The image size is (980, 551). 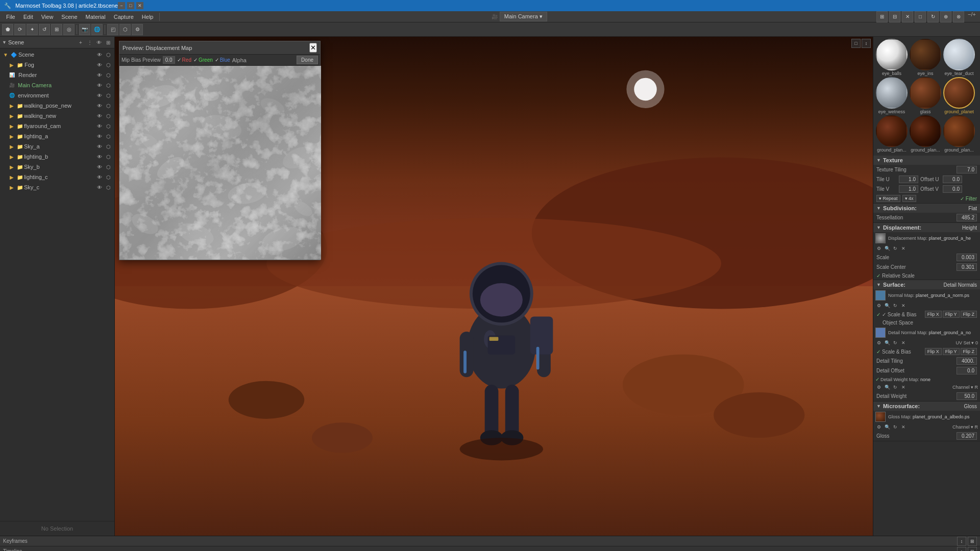 I want to click on toolbar-btn-2: ⟳, so click(x=20, y=30).